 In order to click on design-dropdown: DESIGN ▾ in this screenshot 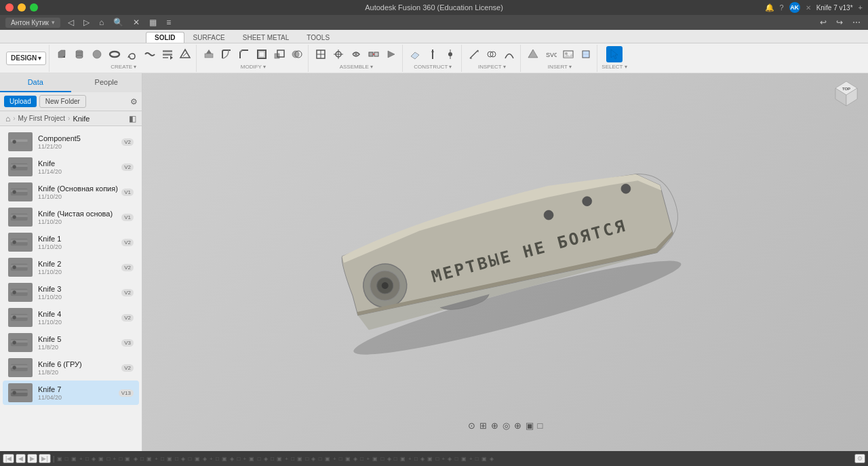, I will do `click(26, 58)`.